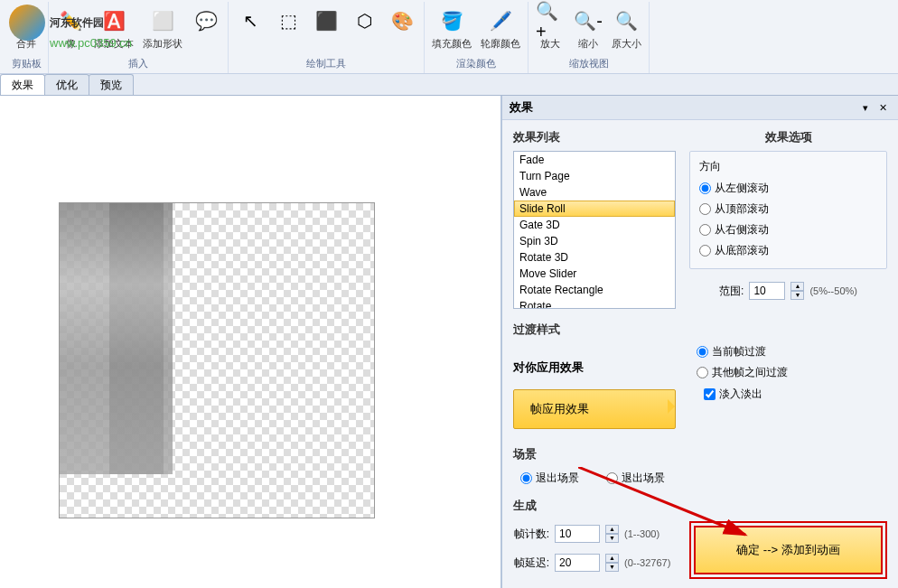 The width and height of the screenshot is (898, 588). I want to click on effect-item: Spin 3D, so click(594, 241).